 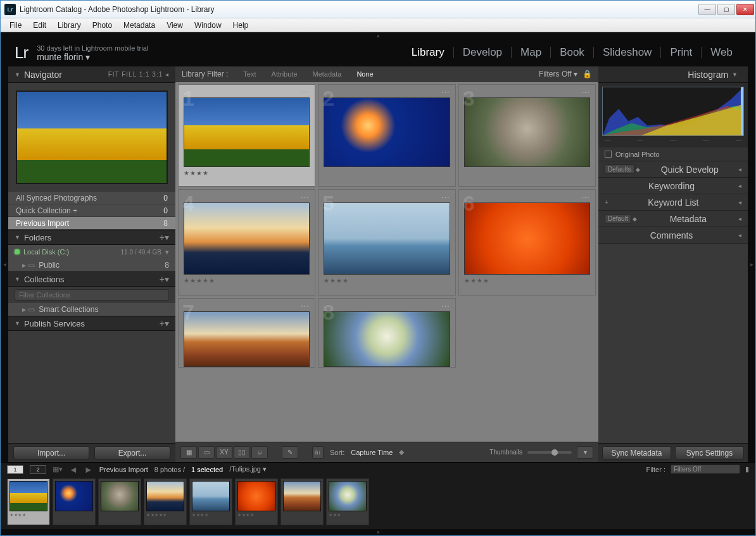 What do you see at coordinates (386, 135) in the screenshot?
I see `grid-cell-2: 2⋯` at bounding box center [386, 135].